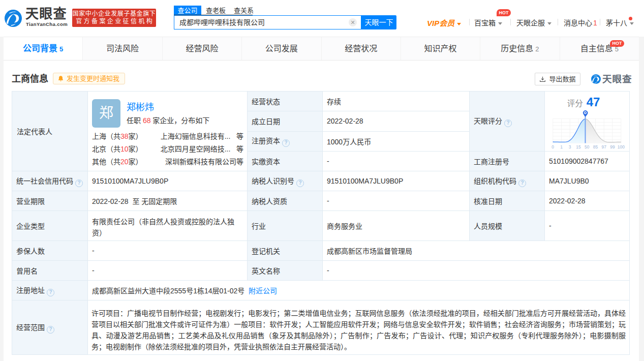  Describe the element at coordinates (587, 147) in the screenshot. I see `svg-text: 50` at that location.